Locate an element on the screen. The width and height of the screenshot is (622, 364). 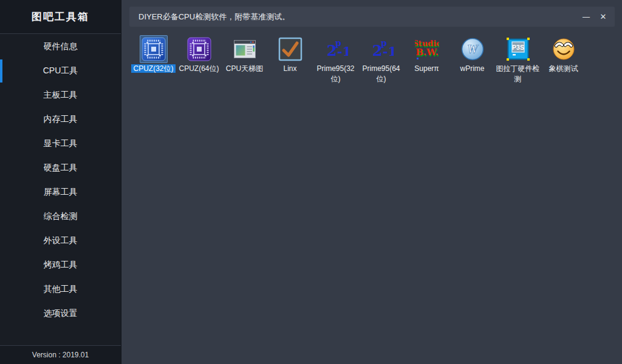
tool-item: 2 p -1 Prime95(64位) is located at coordinates (381, 59).